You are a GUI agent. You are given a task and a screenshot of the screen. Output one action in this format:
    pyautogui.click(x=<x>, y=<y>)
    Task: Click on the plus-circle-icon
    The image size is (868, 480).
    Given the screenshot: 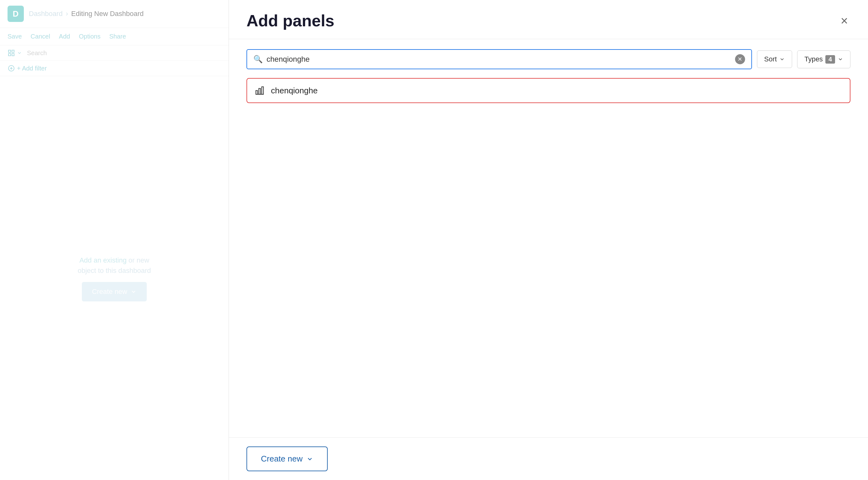 What is the action you would take?
    pyautogui.click(x=11, y=68)
    